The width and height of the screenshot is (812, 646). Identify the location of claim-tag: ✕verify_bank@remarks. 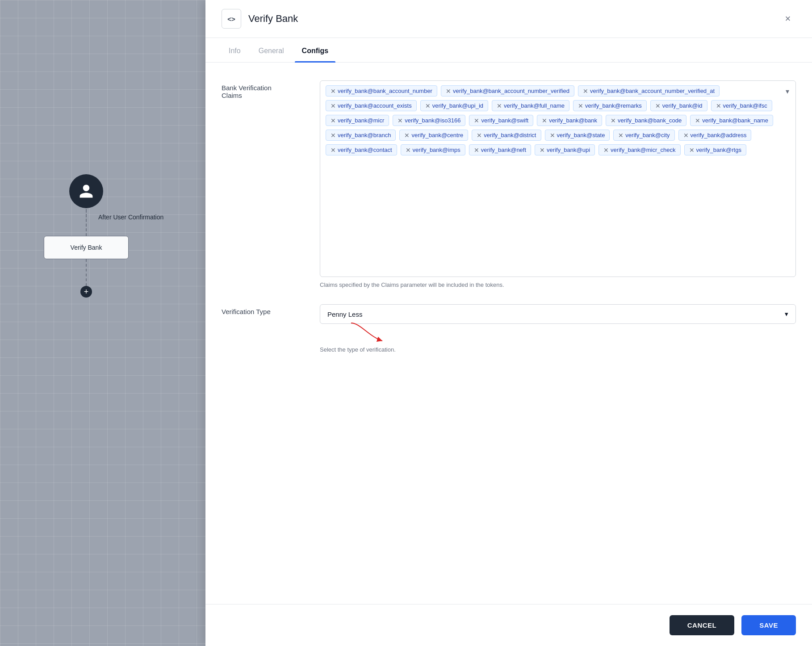
(610, 105).